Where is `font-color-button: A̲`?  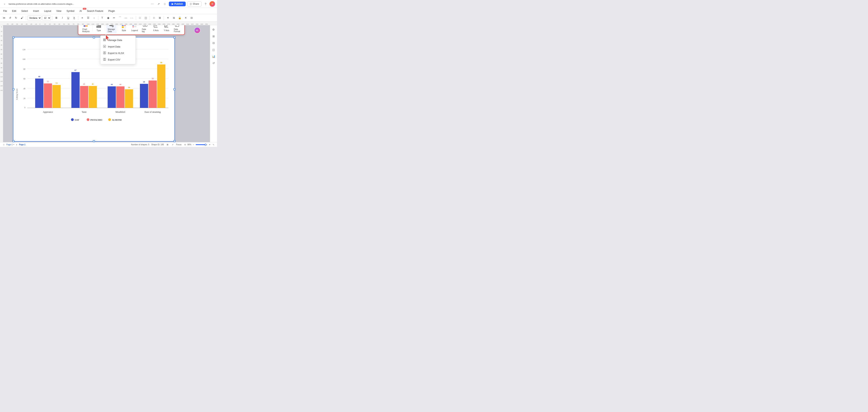
font-color-button: A̲ is located at coordinates (74, 18).